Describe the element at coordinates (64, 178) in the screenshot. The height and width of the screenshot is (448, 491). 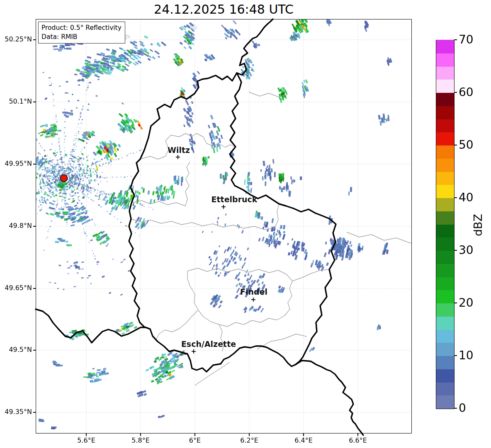
I see `radar-site-dot` at that location.